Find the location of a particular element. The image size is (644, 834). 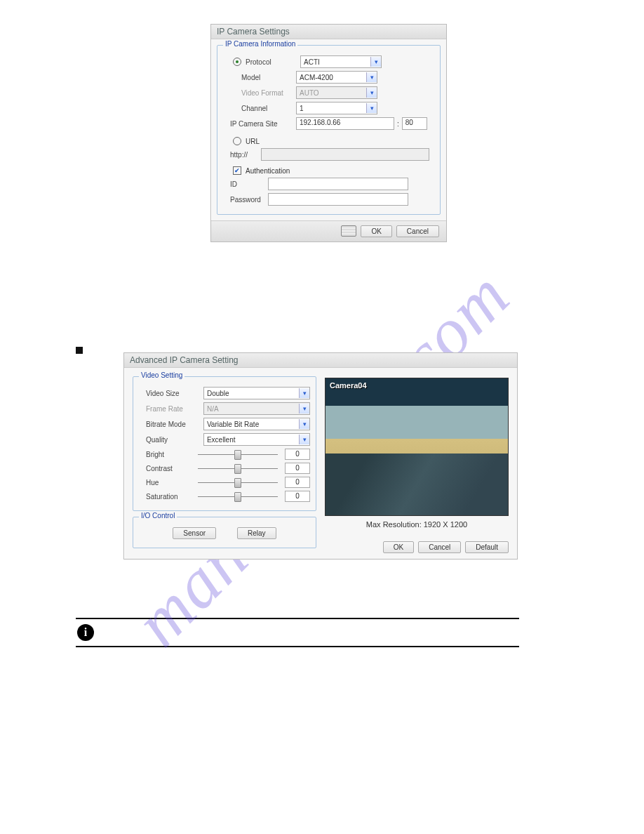

auth-checkbox: ✔ is located at coordinates (237, 171).